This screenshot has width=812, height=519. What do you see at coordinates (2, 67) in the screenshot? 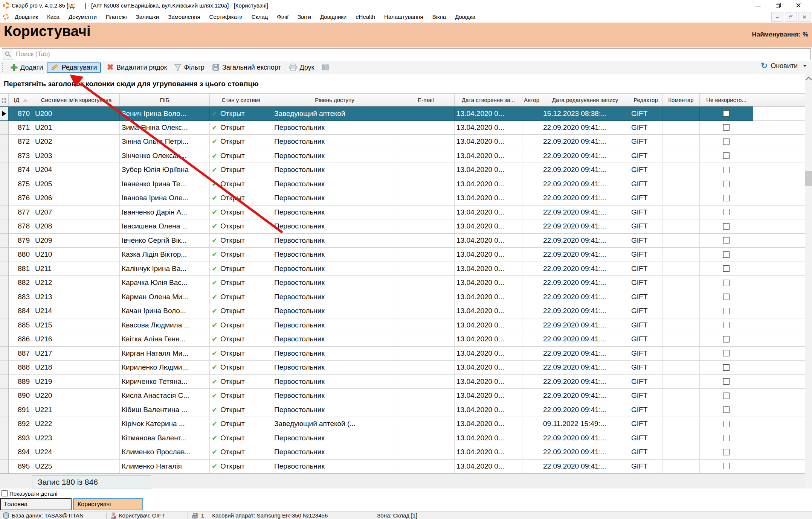
I see `toolbar-grip` at bounding box center [2, 67].